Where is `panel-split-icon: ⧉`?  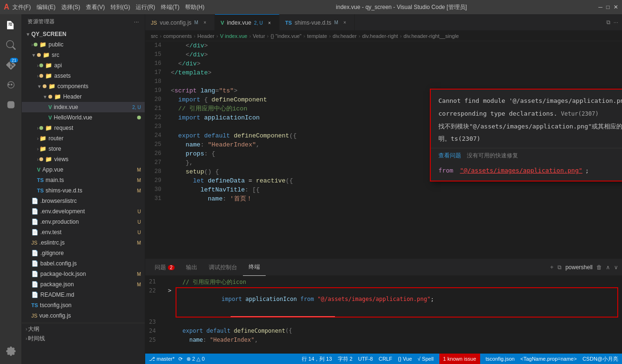 panel-split-icon: ⧉ is located at coordinates (560, 267).